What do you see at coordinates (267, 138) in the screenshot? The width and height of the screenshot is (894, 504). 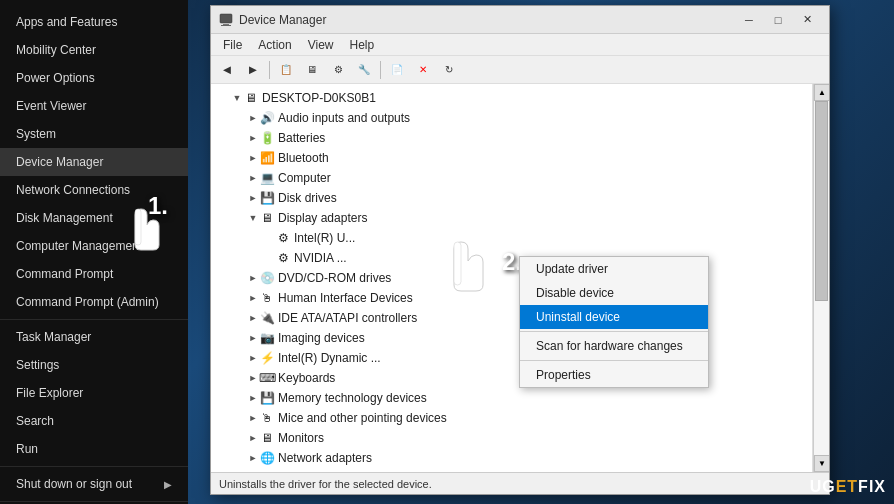 I see `batteries-icon: 🔋` at bounding box center [267, 138].